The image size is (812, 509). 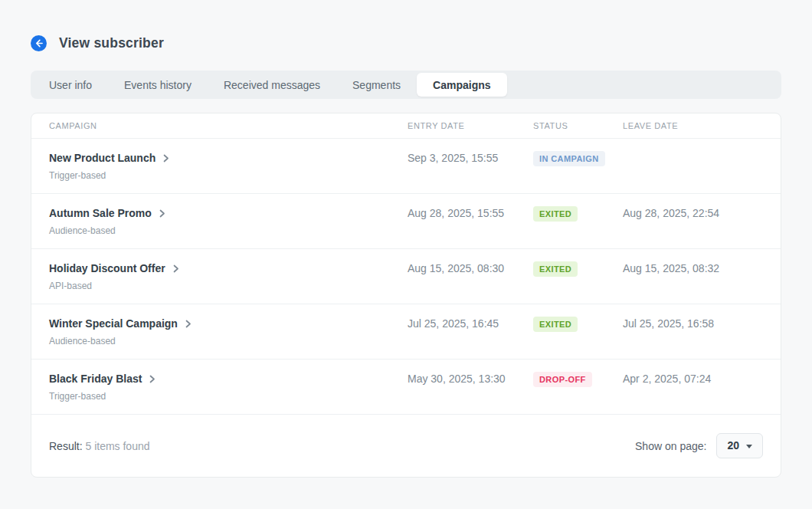 I want to click on tab-bar: User info Events history Received messag…, so click(x=406, y=84).